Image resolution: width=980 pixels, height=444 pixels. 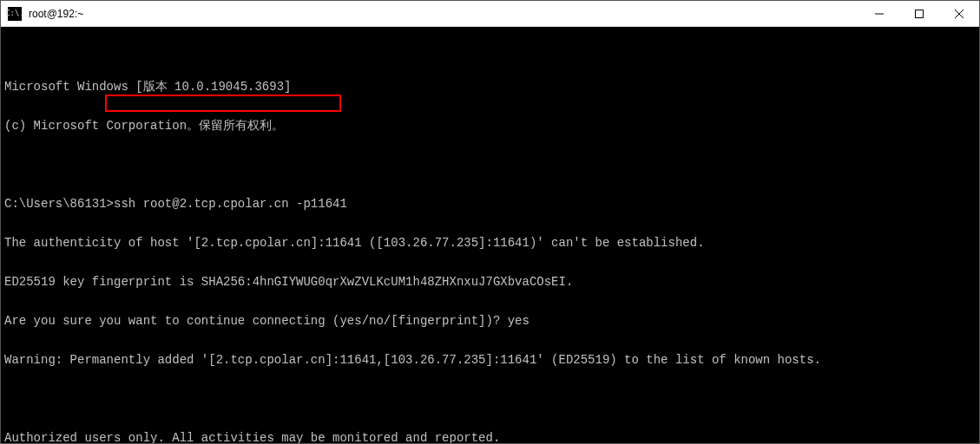 I want to click on command-highlight-box, so click(x=223, y=103).